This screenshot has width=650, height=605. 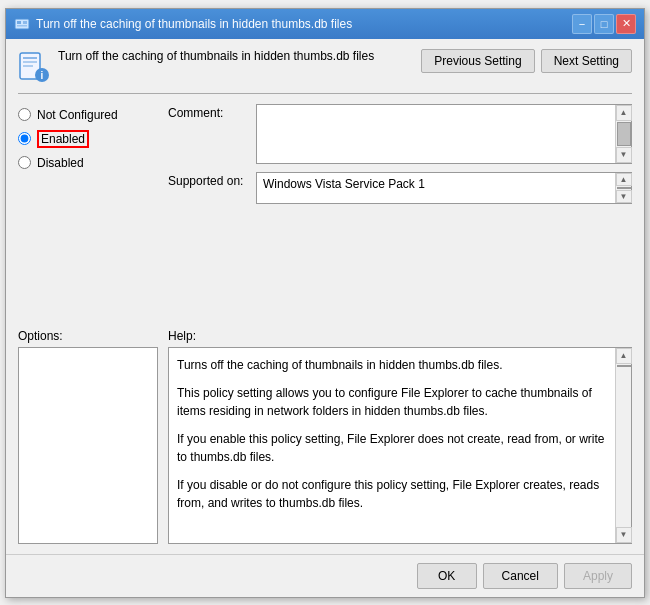 What do you see at coordinates (520, 576) in the screenshot?
I see `cancel-button: Cancel` at bounding box center [520, 576].